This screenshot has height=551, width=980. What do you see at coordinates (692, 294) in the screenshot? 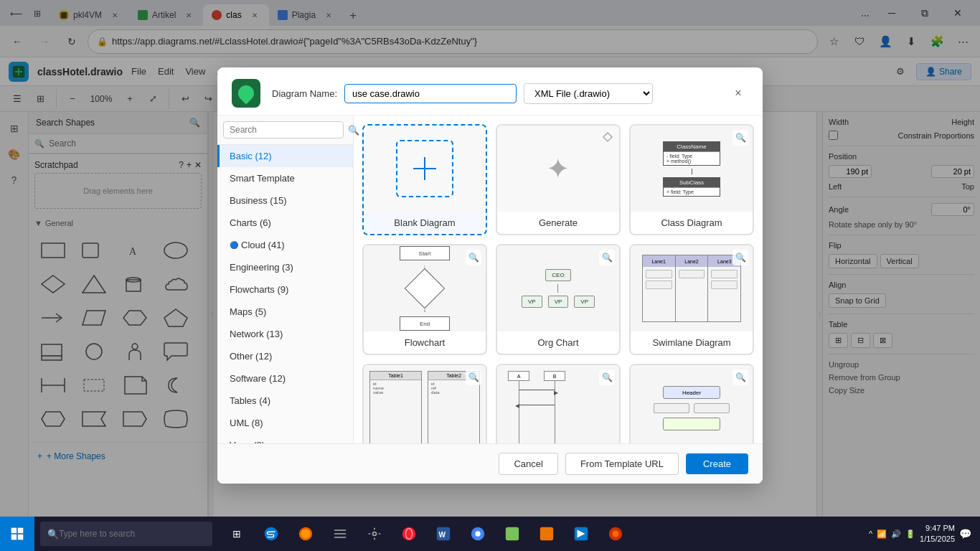
I see `swim-lane-2-body` at bounding box center [692, 294].